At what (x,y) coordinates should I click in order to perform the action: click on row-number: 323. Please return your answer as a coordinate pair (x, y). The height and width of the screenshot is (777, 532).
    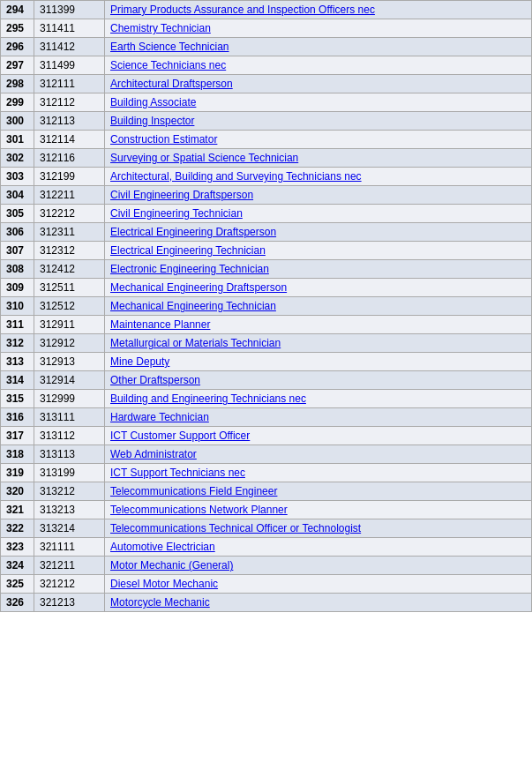
    Looking at the image, I should click on (18, 547).